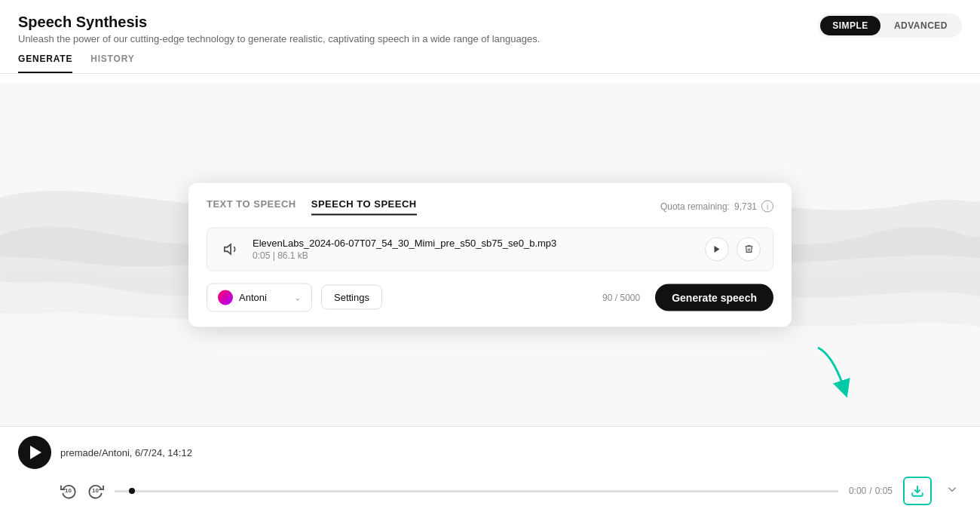 The image size is (980, 509). What do you see at coordinates (490, 452) in the screenshot?
I see `player-top: premade/Antoni, 6/7/24, 14:12` at bounding box center [490, 452].